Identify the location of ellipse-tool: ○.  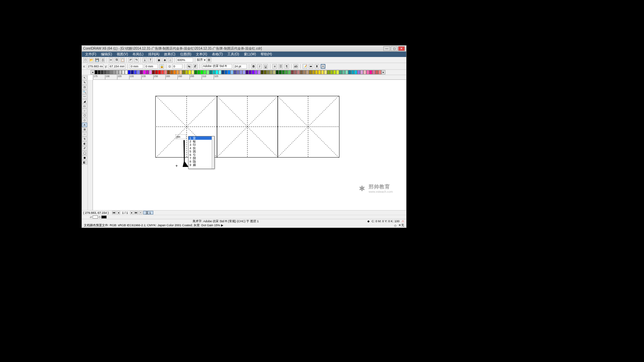
(85, 111).